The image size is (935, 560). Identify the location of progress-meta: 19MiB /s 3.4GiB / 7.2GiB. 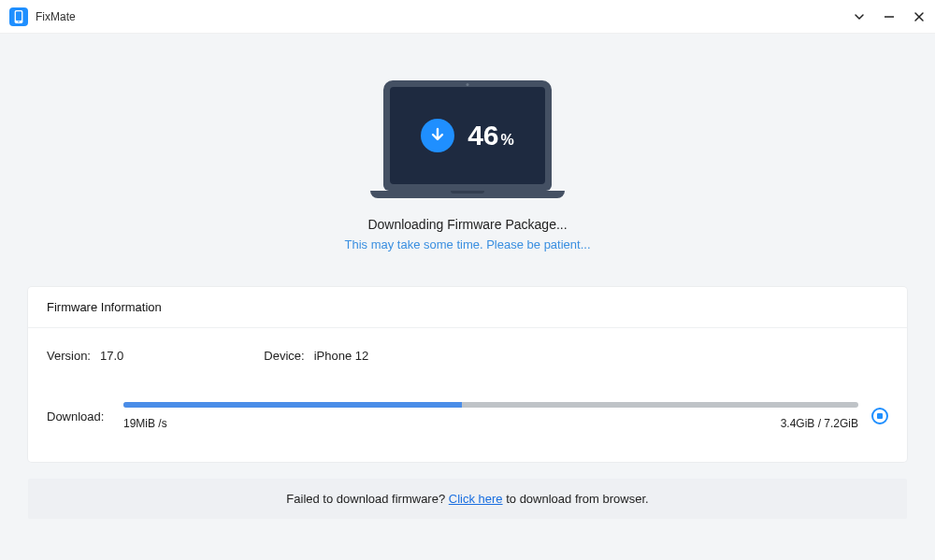
(491, 424).